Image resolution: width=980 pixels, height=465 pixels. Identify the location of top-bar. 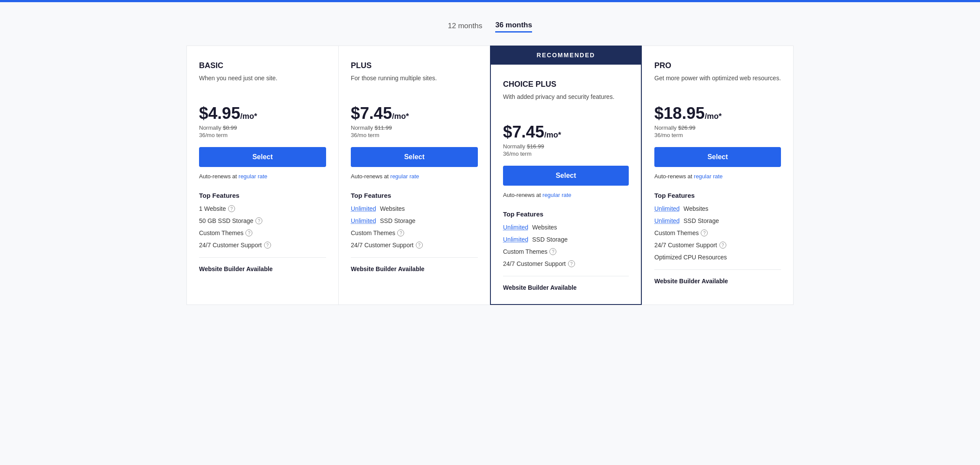
(490, 1).